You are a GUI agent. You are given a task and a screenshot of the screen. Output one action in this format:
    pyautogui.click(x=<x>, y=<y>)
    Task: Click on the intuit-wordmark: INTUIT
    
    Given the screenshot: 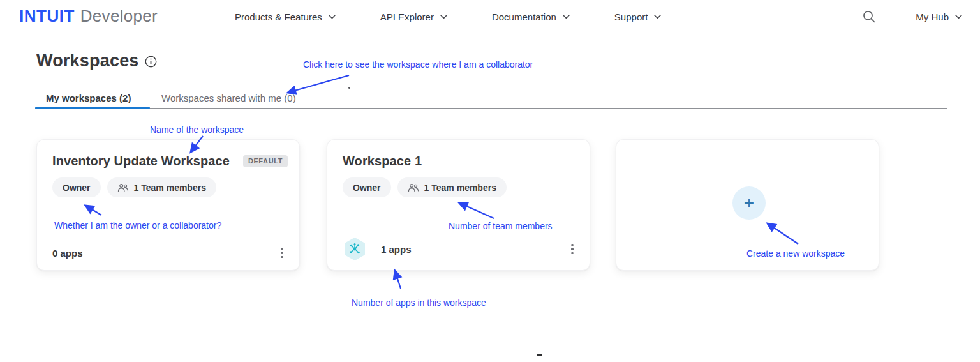 What is the action you would take?
    pyautogui.click(x=47, y=17)
    